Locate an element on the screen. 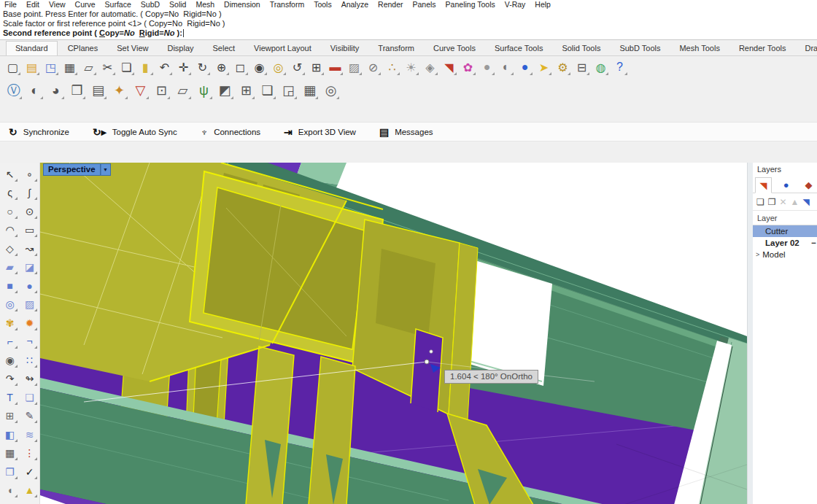 Image resolution: width=817 pixels, height=504 pixels. menu-item-file: File is located at coordinates (10, 4).